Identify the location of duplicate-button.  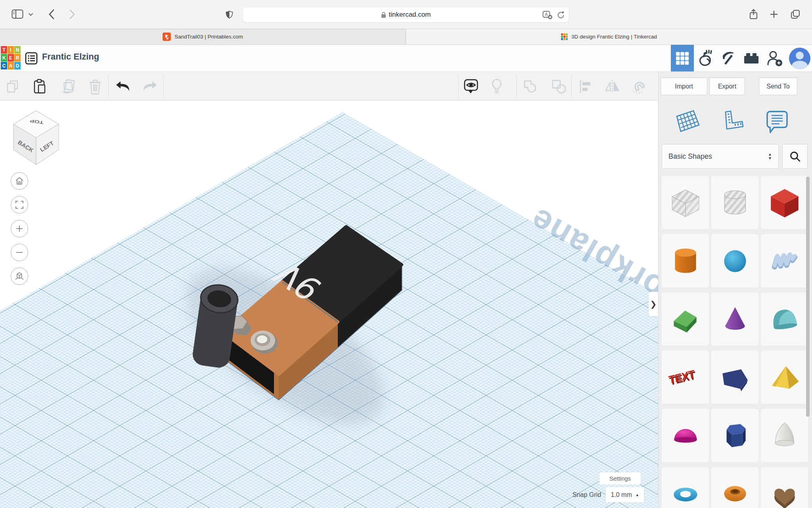
(69, 87).